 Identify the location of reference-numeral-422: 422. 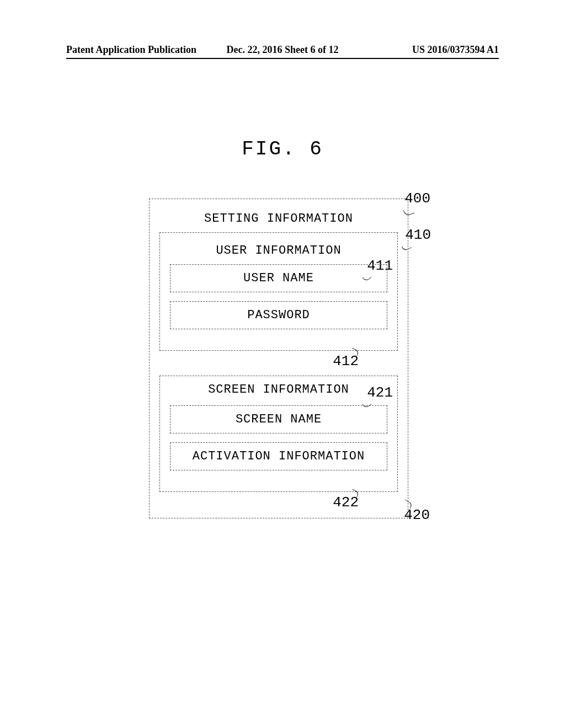
(345, 502).